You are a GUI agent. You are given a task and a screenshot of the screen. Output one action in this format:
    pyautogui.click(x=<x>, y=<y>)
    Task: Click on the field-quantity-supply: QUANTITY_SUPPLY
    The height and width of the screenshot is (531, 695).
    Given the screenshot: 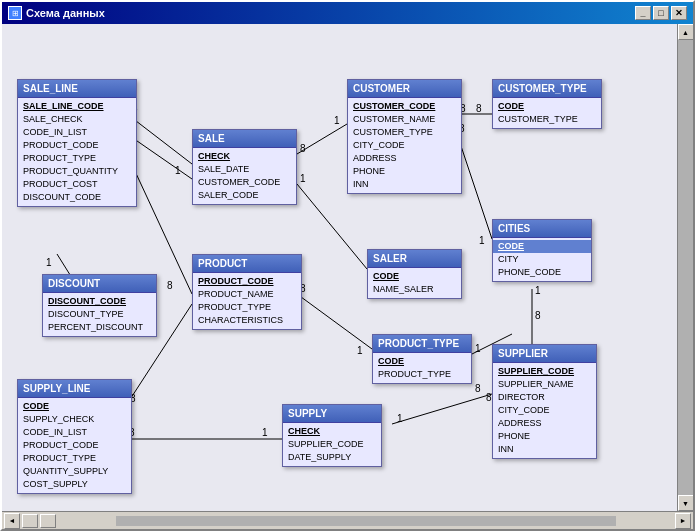 What is the action you would take?
    pyautogui.click(x=74, y=472)
    